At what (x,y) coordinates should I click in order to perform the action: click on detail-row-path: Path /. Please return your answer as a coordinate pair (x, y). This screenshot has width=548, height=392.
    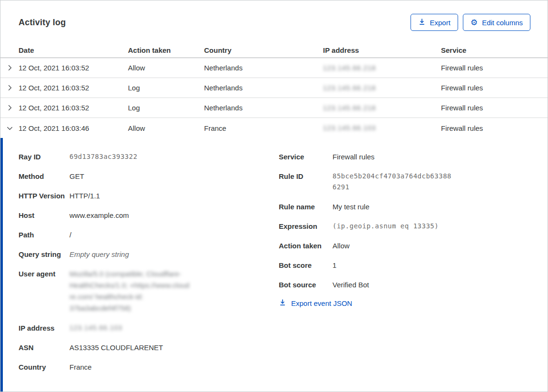
    Looking at the image, I should click on (148, 235).